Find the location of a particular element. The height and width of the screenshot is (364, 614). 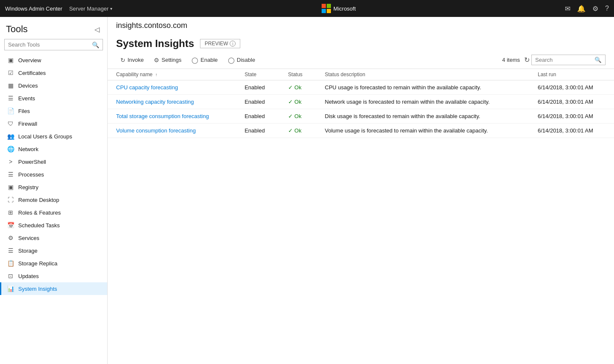

capability-link: Volume consumption forecasting is located at coordinates (156, 130).